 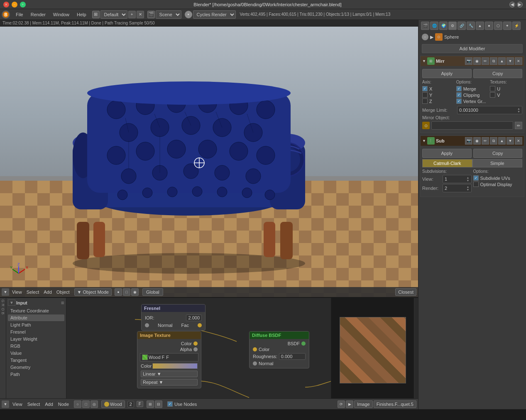 What do you see at coordinates (63, 292) in the screenshot?
I see `object-label: Object` at bounding box center [63, 292].